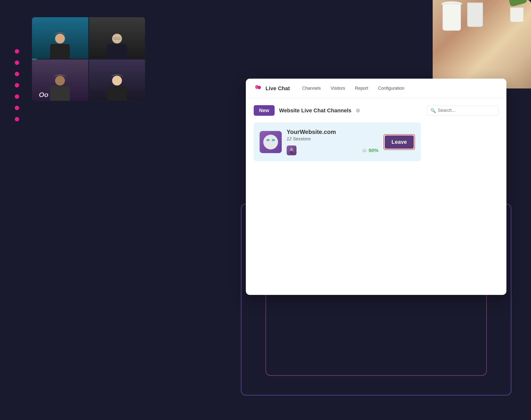 The image size is (531, 420). I want to click on channel-avatar, so click(271, 142).